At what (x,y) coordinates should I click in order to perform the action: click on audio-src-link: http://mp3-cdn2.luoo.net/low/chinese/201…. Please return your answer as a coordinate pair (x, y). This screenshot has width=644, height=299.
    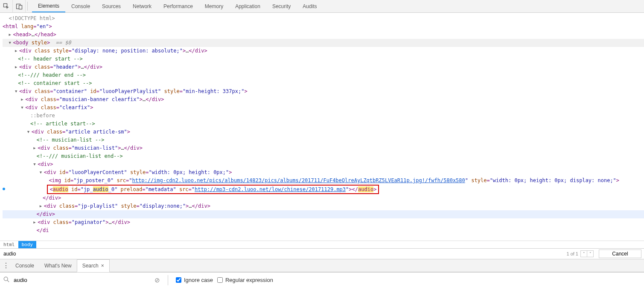
    Looking at the image, I should click on (270, 189).